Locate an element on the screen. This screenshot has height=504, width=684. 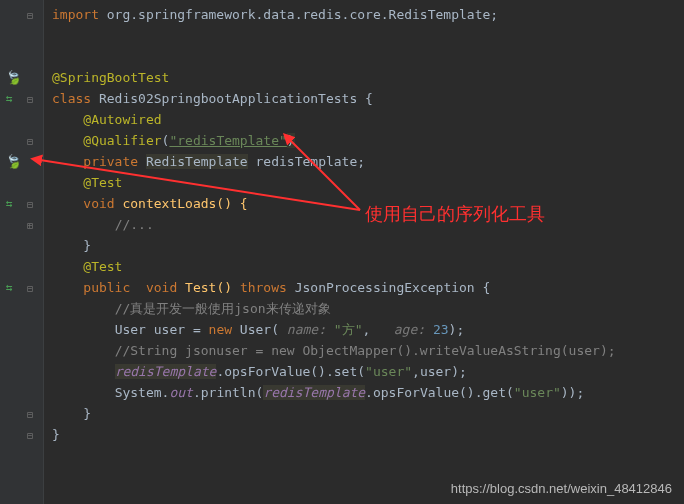
keyword: new is located at coordinates (220, 330).